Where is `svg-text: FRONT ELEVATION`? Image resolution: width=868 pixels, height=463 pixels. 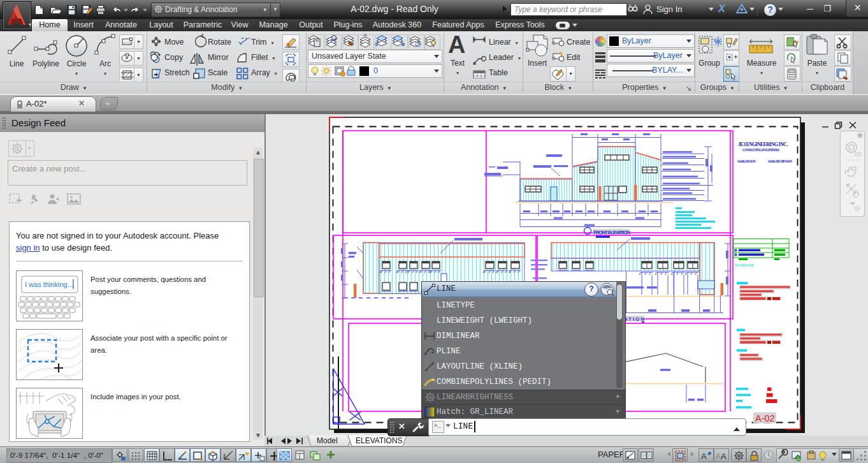 svg-text: FRONT ELEVATION is located at coordinates (612, 232).